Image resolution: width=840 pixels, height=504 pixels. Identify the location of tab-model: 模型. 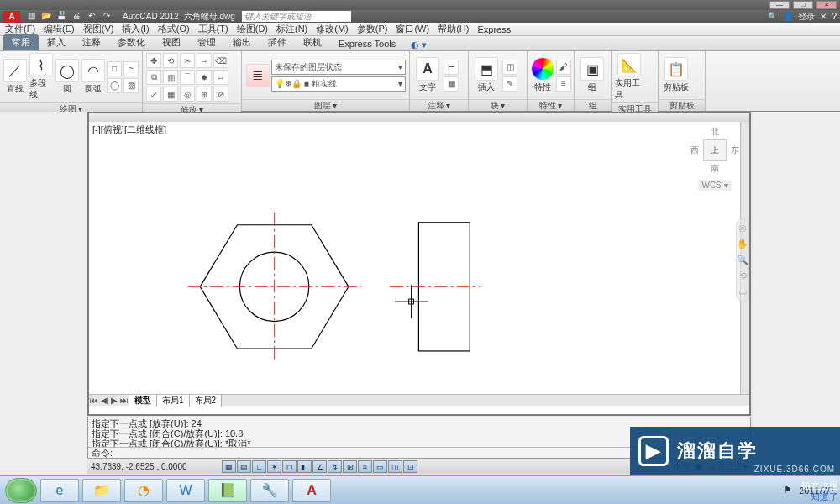
(143, 401).